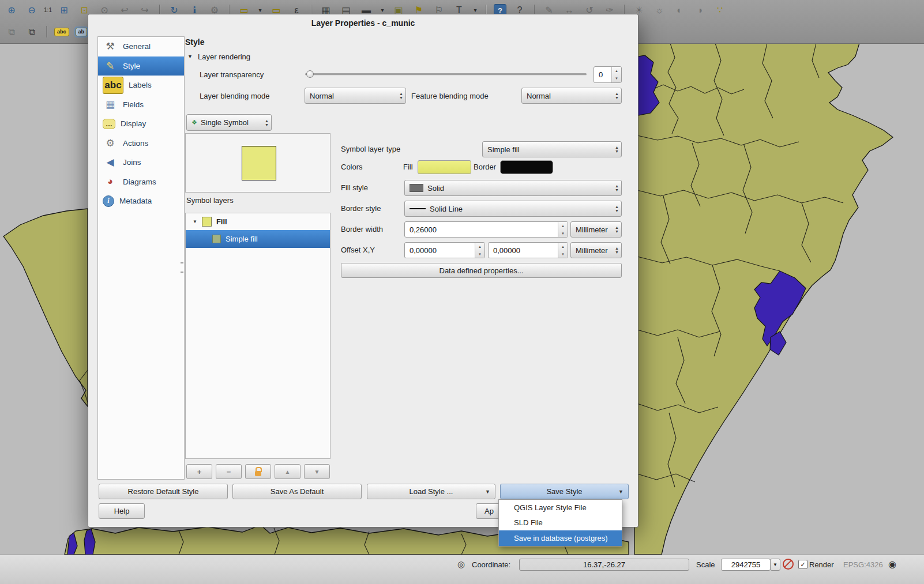 This screenshot has height=584, width=924. Describe the element at coordinates (12, 32) in the screenshot. I see `copy-style-icon: ⧉` at that location.